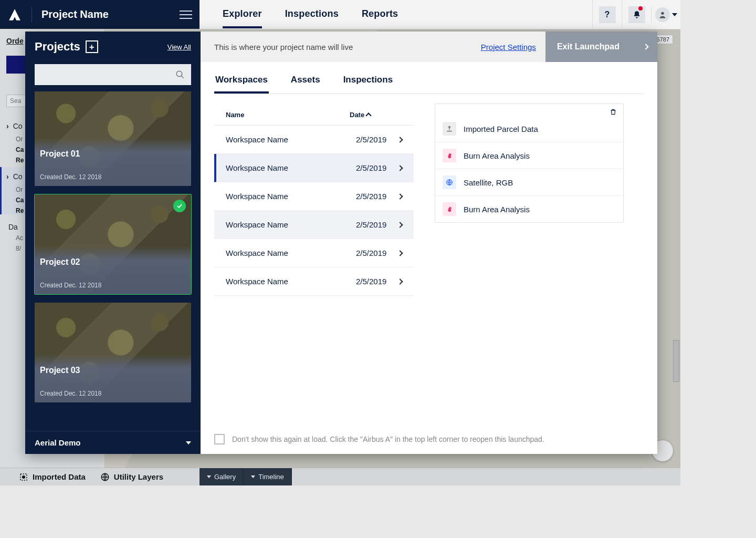 This screenshot has width=756, height=538. I want to click on launchpad-footer: Don't show this again at load. Click the…, so click(429, 439).